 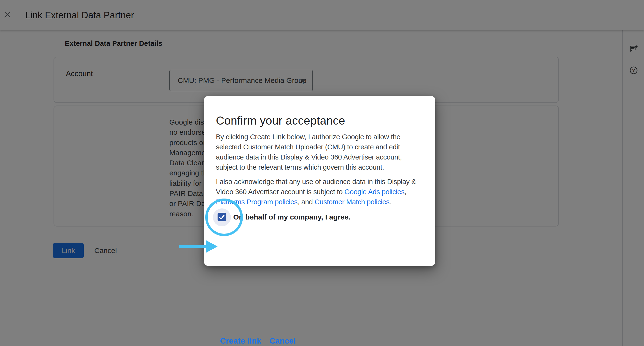 I want to click on agree-checkbox, so click(x=222, y=217).